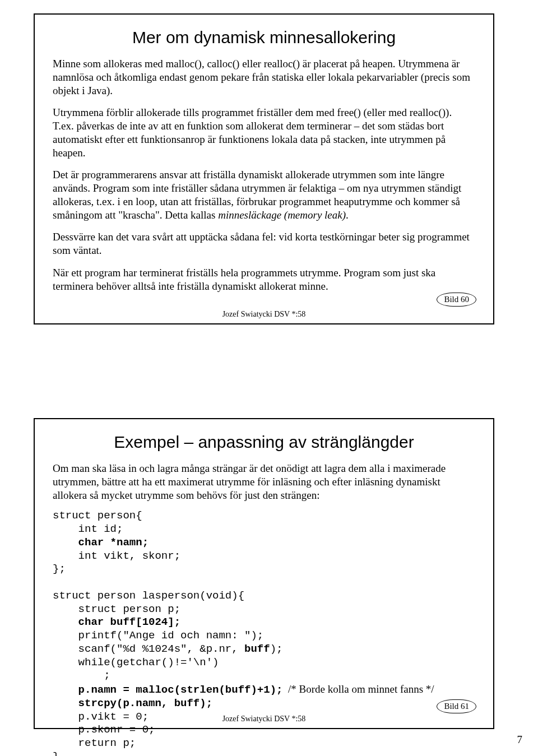 This screenshot has height=756, width=538. Describe the element at coordinates (456, 706) in the screenshot. I see `slide2-badge: Bild 61` at that location.